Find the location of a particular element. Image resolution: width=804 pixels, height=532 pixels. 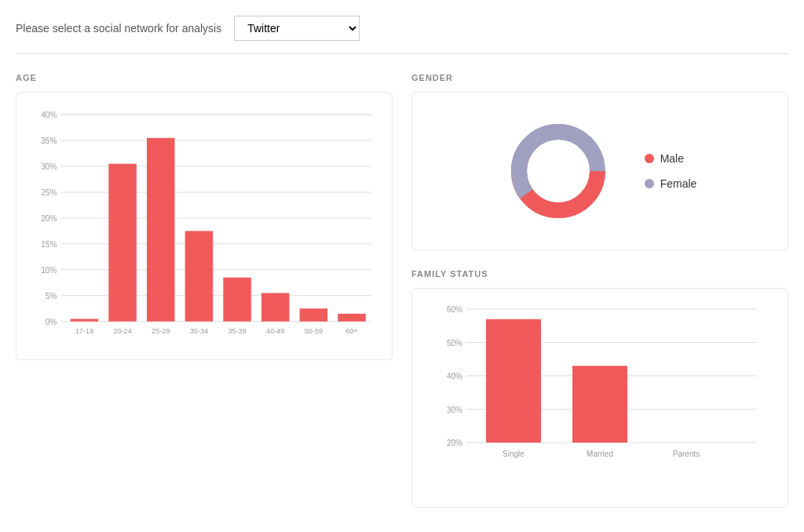

top-bar: Please select a social network for analy… is located at coordinates (402, 35).